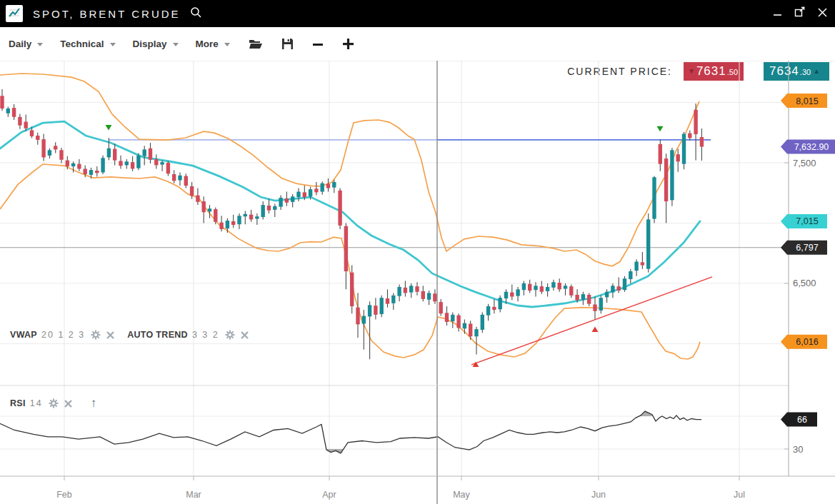  Describe the element at coordinates (802, 420) in the screenshot. I see `price-tag-label: 66` at that location.